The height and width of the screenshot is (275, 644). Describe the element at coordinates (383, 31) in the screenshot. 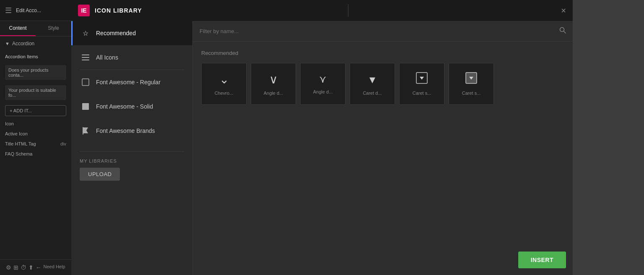

I see `search-bar` at that location.